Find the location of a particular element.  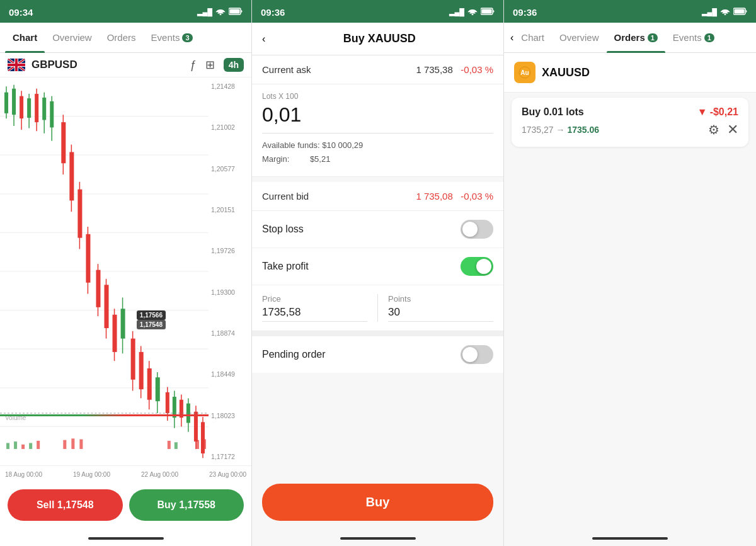

order-price-current: 1735.06 is located at coordinates (583, 130).